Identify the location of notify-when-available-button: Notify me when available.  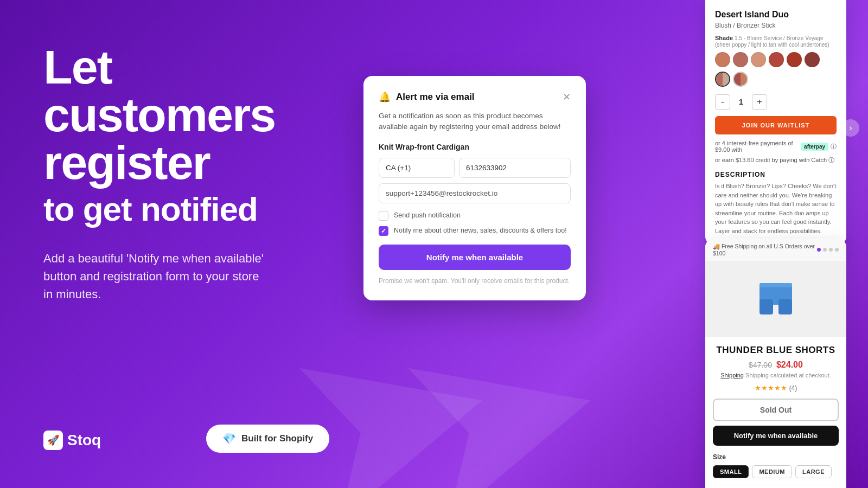
(776, 436).